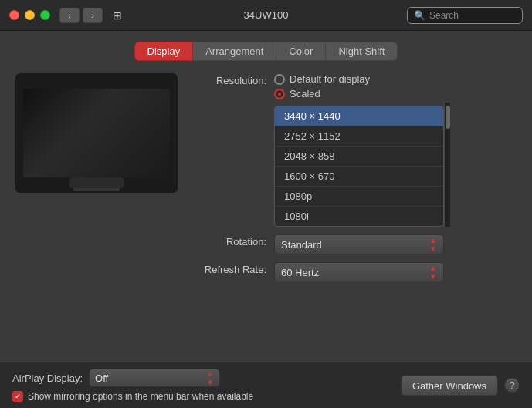 This screenshot has height=408, width=532. What do you see at coordinates (266, 385) in the screenshot?
I see `bottom-bar: AirPlay Display: Off ▲ ▼ ✓ Show mirrorin…` at bounding box center [266, 385].